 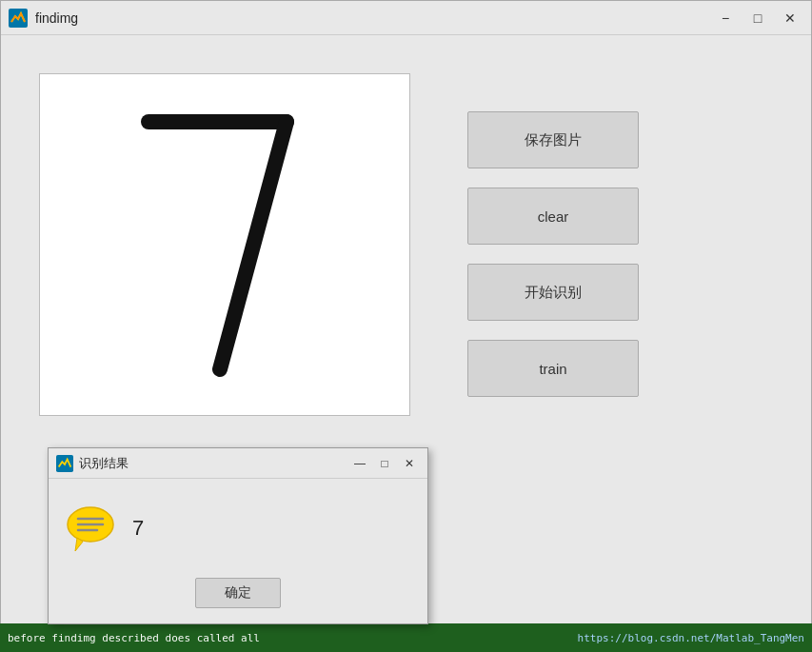 What do you see at coordinates (385, 464) in the screenshot?
I see `dialog-controls: — □ ✕` at bounding box center [385, 464].